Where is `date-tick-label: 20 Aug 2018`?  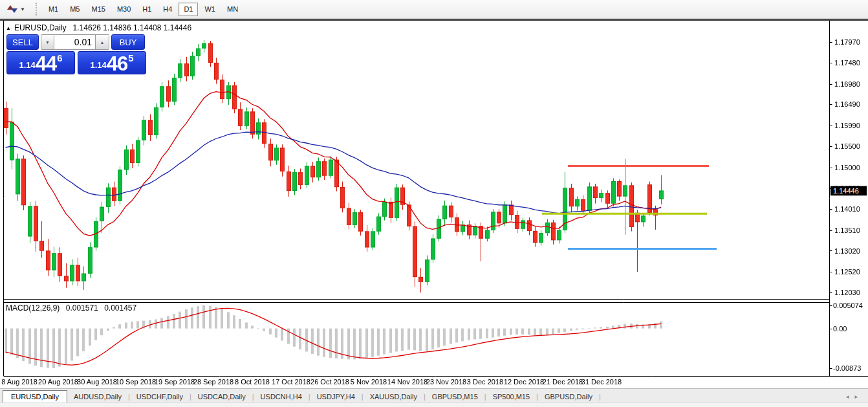
date-tick-label: 20 Aug 2018 is located at coordinates (58, 382).